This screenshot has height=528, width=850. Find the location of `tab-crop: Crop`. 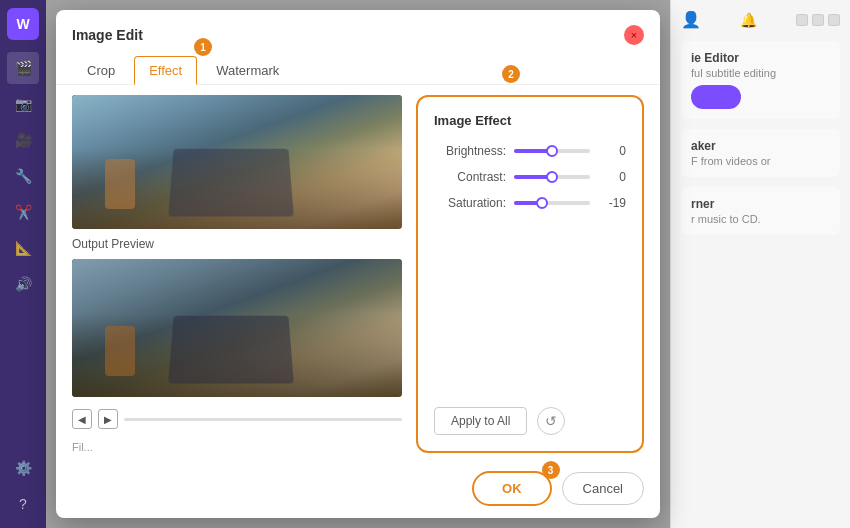

tab-crop: Crop is located at coordinates (101, 70).